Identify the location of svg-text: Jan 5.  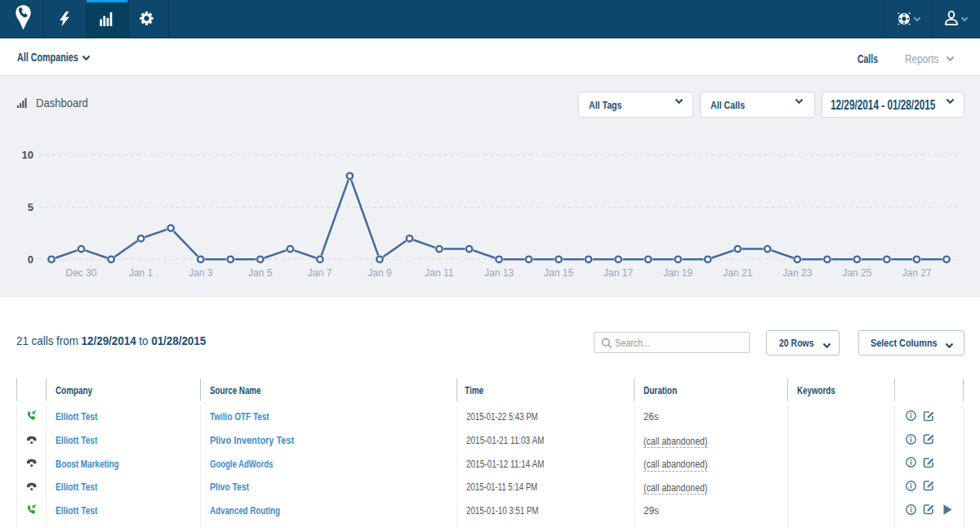
(261, 273).